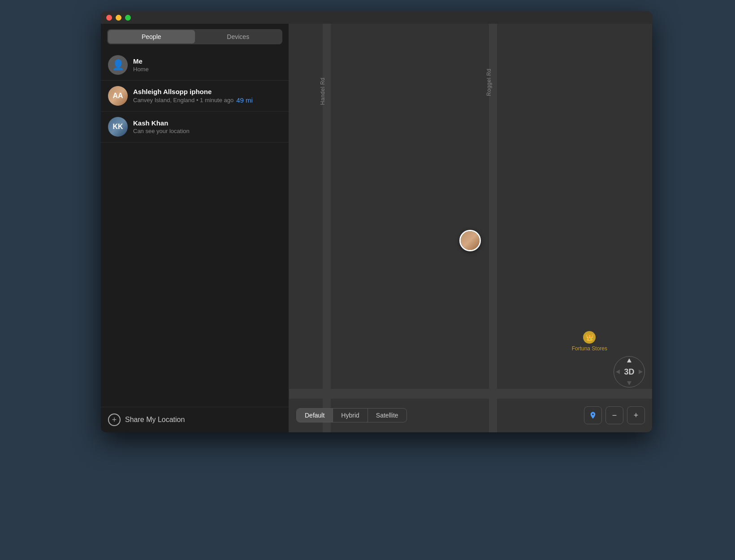  What do you see at coordinates (207, 92) in the screenshot?
I see `contact-name-row-ashleigh: Ashleigh Allsopp iphone` at bounding box center [207, 92].